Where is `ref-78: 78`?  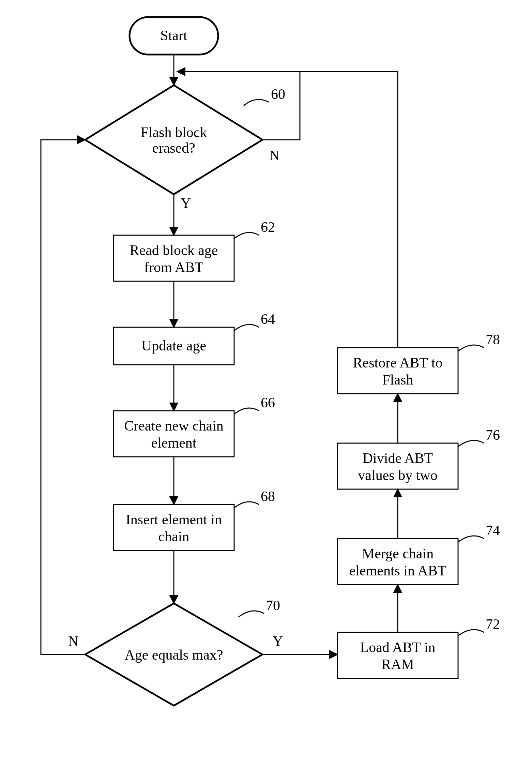
ref-78: 78 is located at coordinates (493, 340).